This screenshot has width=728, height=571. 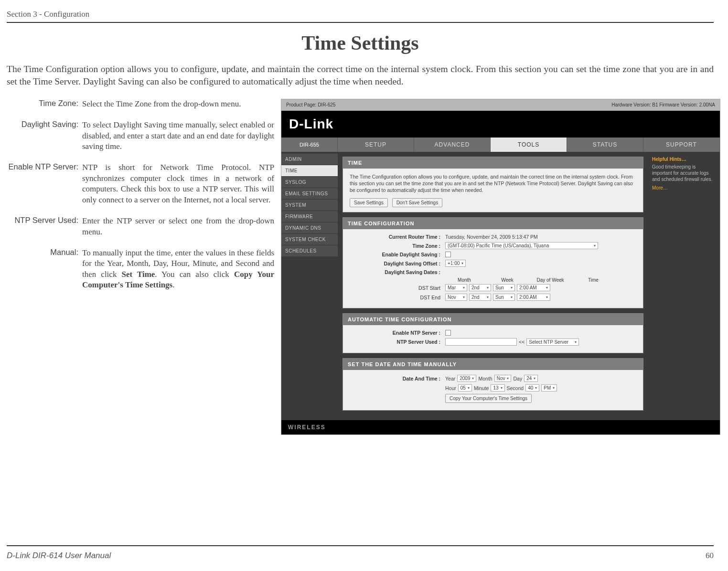 I want to click on tz-value: (GMT-08:00) Pacific Time (US/Canada), Ti…, so click(x=541, y=245).